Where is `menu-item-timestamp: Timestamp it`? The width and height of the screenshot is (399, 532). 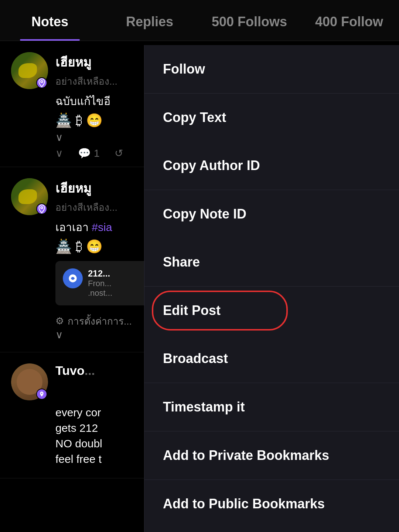
menu-item-timestamp: Timestamp it is located at coordinates (272, 407).